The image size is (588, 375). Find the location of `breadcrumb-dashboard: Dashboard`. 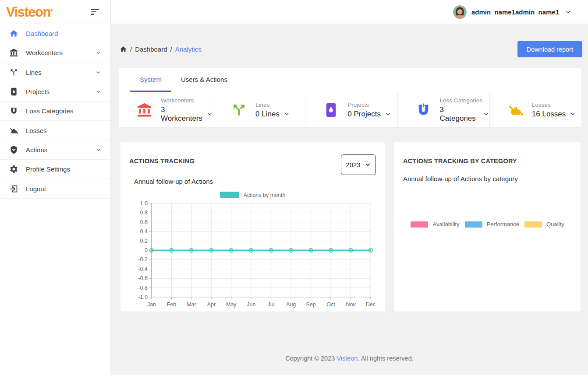

breadcrumb-dashboard: Dashboard is located at coordinates (151, 49).